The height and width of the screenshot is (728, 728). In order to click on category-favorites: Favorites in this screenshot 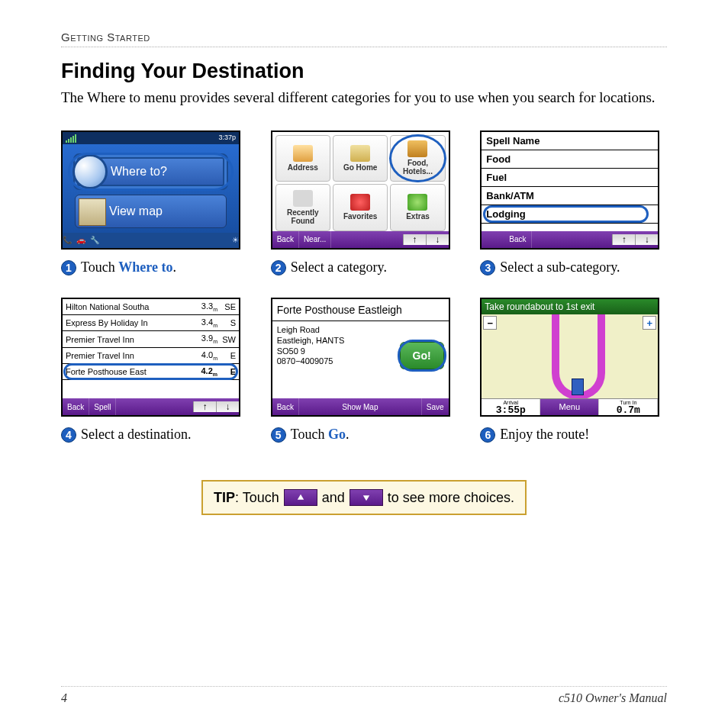, I will do `click(360, 208)`.